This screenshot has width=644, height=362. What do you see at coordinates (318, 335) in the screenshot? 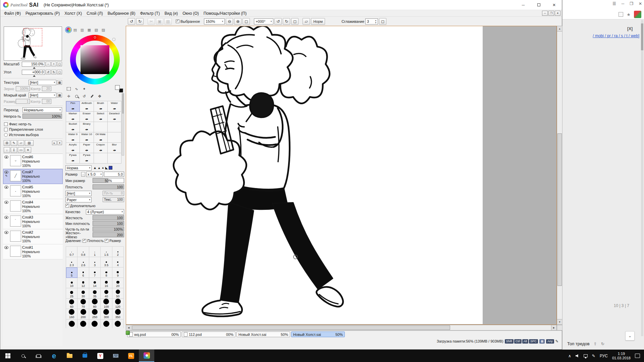
I see `document-tab: Новый Холст.sai 50%` at bounding box center [318, 335].